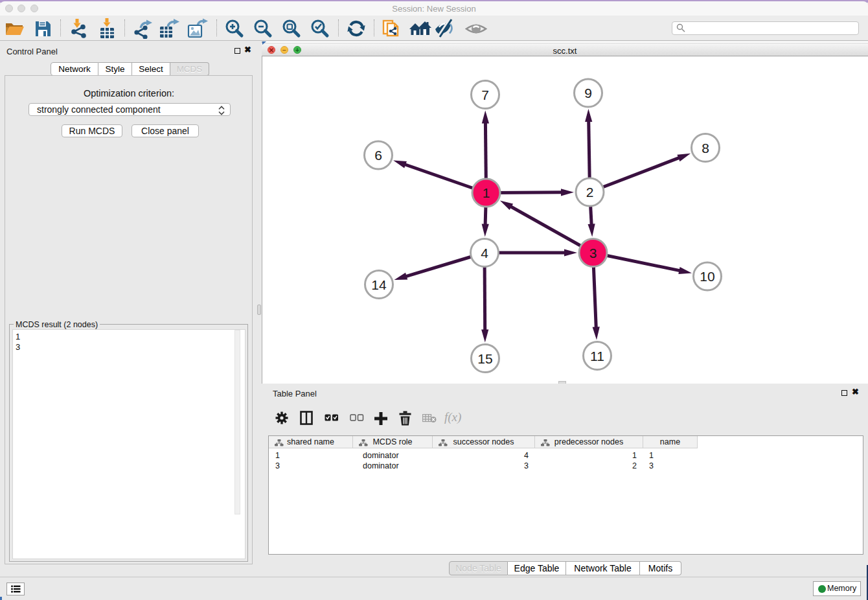 This screenshot has height=600, width=868. What do you see at coordinates (485, 95) in the screenshot?
I see `svg-text: 7` at bounding box center [485, 95].